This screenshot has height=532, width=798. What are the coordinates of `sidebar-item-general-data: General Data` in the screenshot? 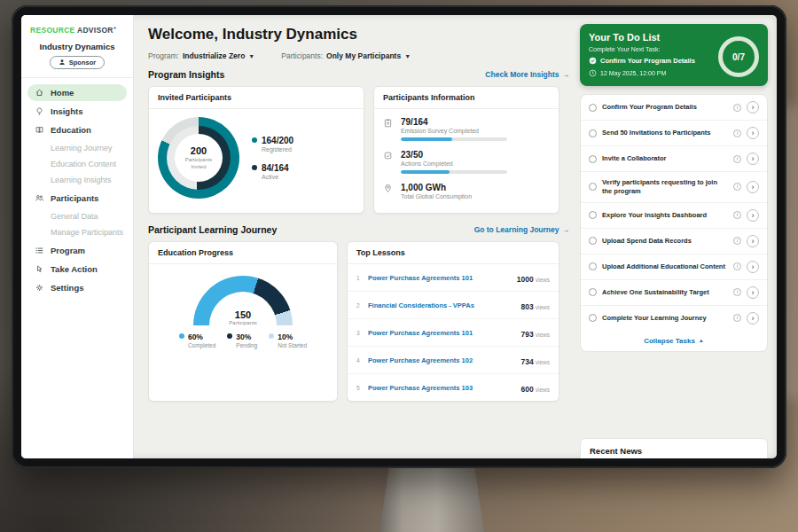 It's located at (77, 216).